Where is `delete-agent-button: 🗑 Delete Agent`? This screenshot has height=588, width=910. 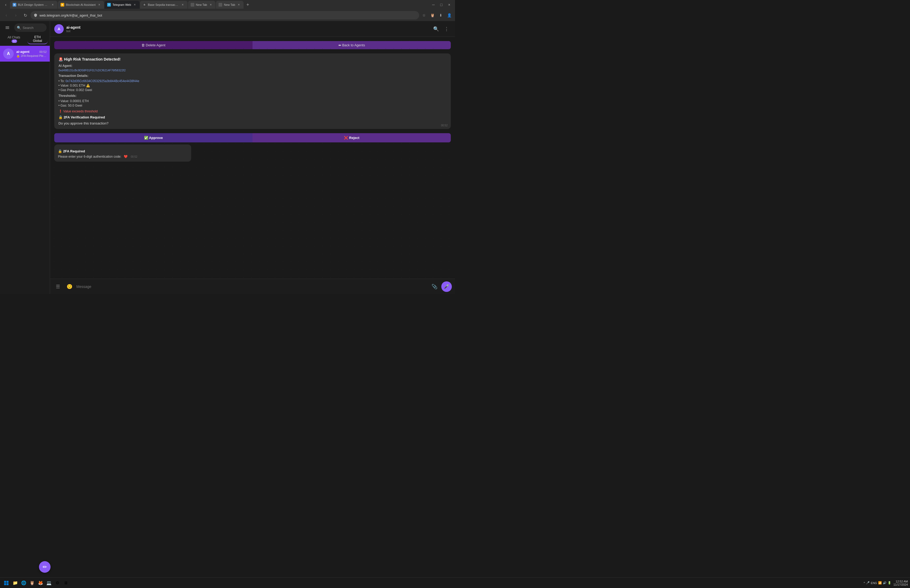
delete-agent-button: 🗑 Delete Agent is located at coordinates (154, 45).